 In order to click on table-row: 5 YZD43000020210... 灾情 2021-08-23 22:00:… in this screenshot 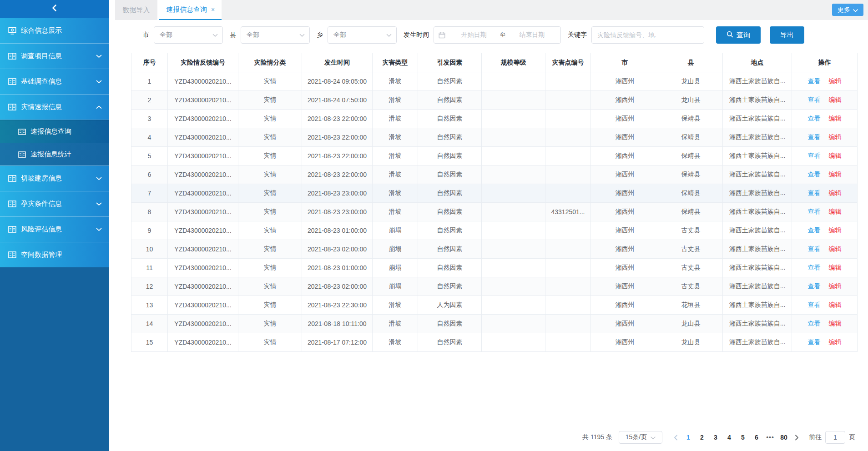, I will do `click(495, 156)`.